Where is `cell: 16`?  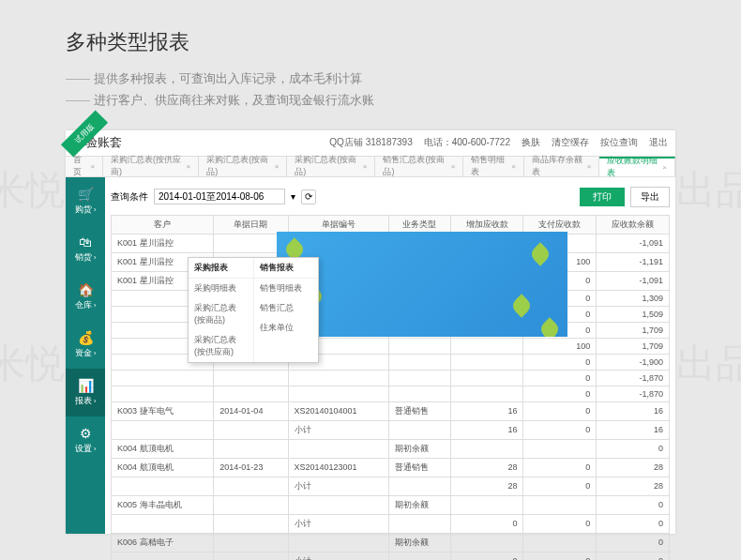
cell: 16 is located at coordinates (487, 411).